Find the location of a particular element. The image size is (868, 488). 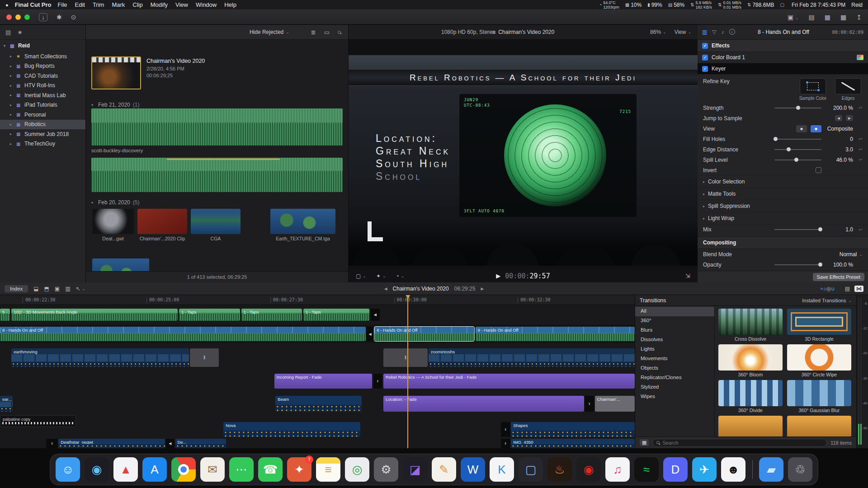

view-menu: View⌄ is located at coordinates (683, 32).